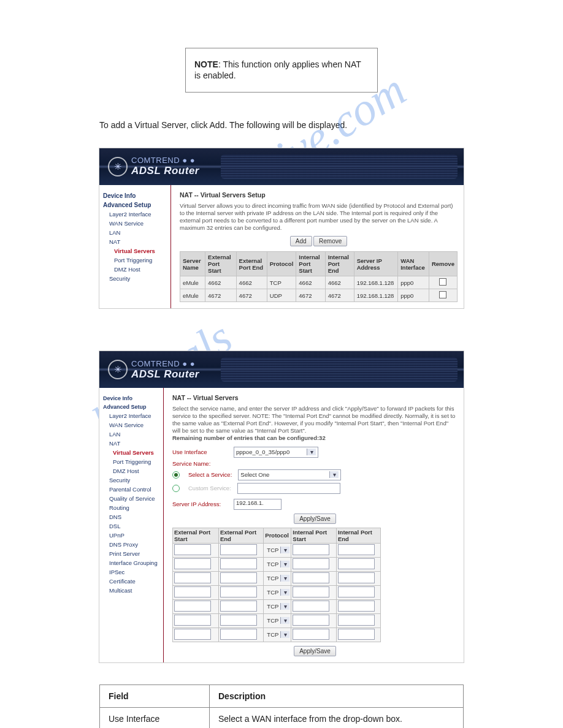  Describe the element at coordinates (319, 283) in the screenshot. I see `table-row: eMule46624662TCP46624662192.168.1.128ppp…` at that location.